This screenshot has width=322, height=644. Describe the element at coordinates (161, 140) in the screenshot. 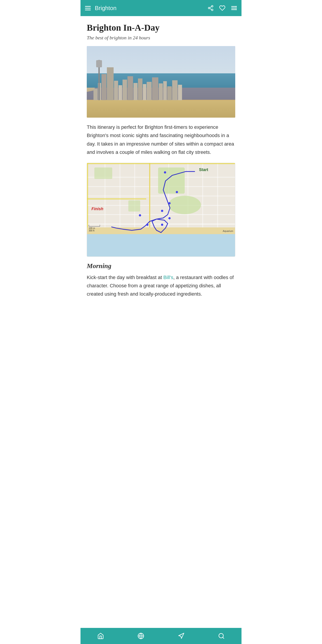

I see `article-body: This itinerary is perfect for Brighton f…` at that location.